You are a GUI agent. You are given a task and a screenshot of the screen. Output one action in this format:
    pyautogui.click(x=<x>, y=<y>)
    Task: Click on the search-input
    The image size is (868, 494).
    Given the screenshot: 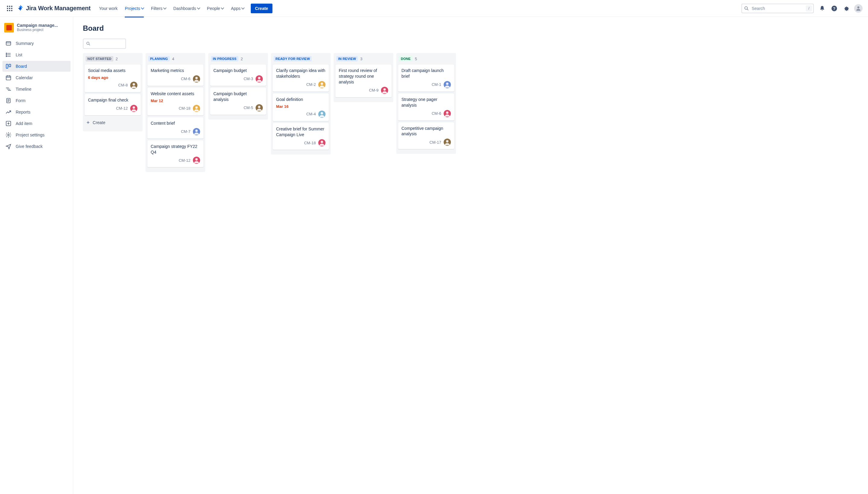 What is the action you would take?
    pyautogui.click(x=777, y=8)
    